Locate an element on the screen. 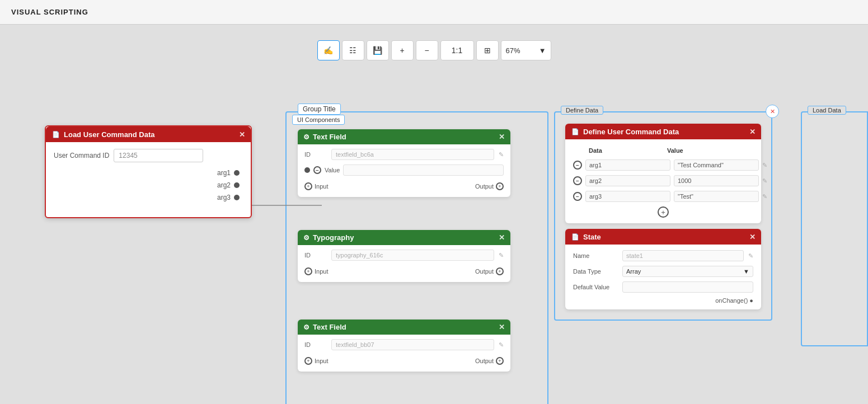  state-node: 📄 State ✕ Name ✎ Data Type is located at coordinates (663, 269).